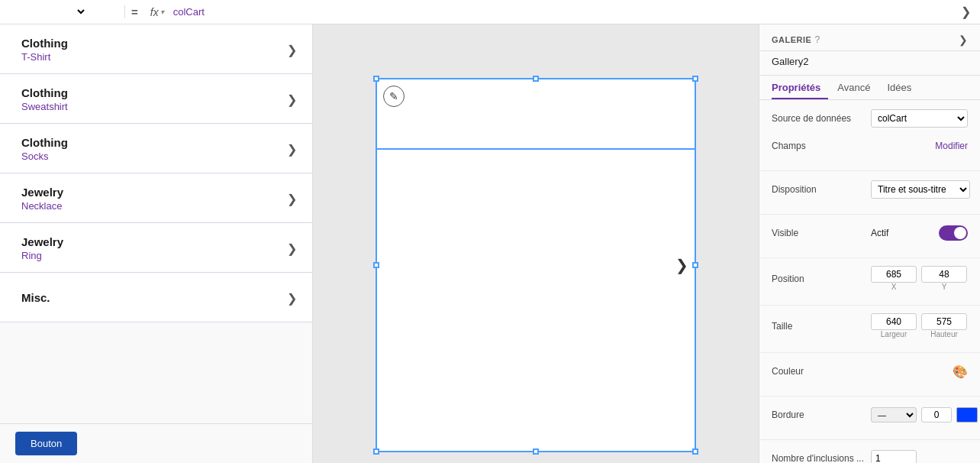  I want to click on list-item-content: Clothing Sweatshirt, so click(151, 99).